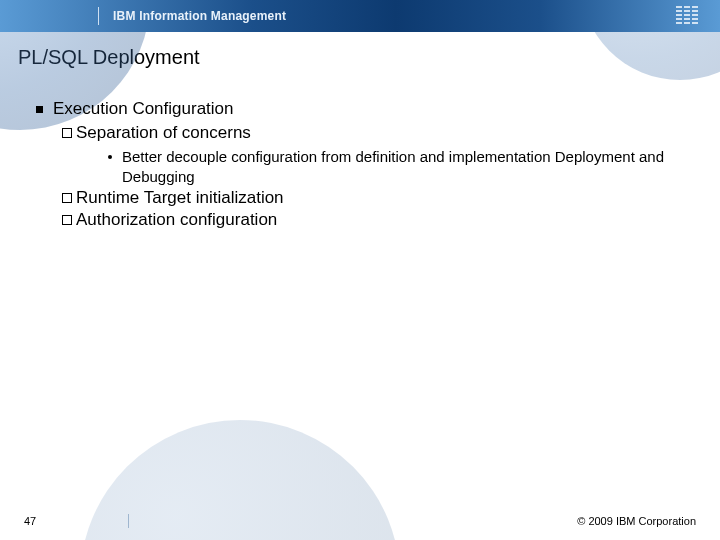 Image resolution: width=720 pixels, height=540 pixels. What do you see at coordinates (376, 220) in the screenshot?
I see `bullet-level2: Authorization configuration` at bounding box center [376, 220].